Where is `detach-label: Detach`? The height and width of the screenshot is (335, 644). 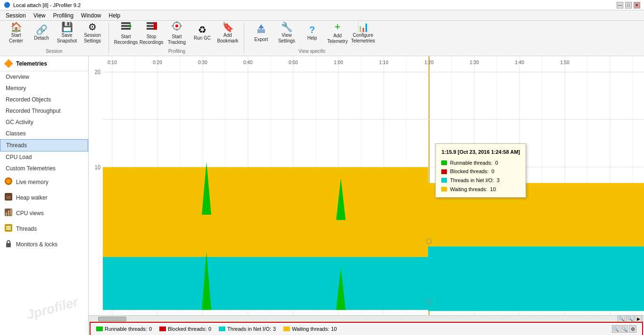 detach-label: Detach is located at coordinates (41, 38).